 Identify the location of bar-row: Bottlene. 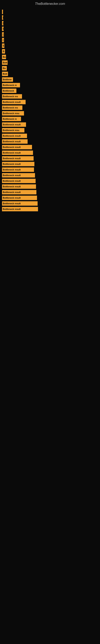
(50, 80).